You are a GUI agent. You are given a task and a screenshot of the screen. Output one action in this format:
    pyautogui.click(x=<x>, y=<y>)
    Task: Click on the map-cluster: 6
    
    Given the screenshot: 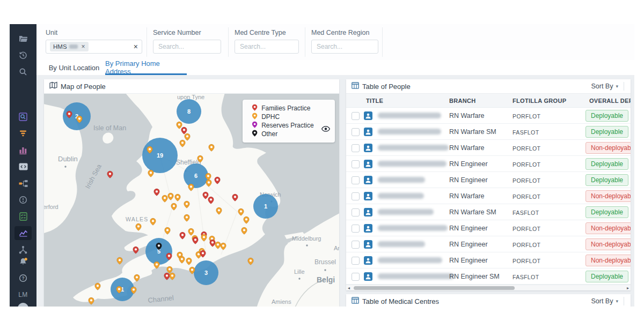 What is the action you would take?
    pyautogui.click(x=196, y=176)
    